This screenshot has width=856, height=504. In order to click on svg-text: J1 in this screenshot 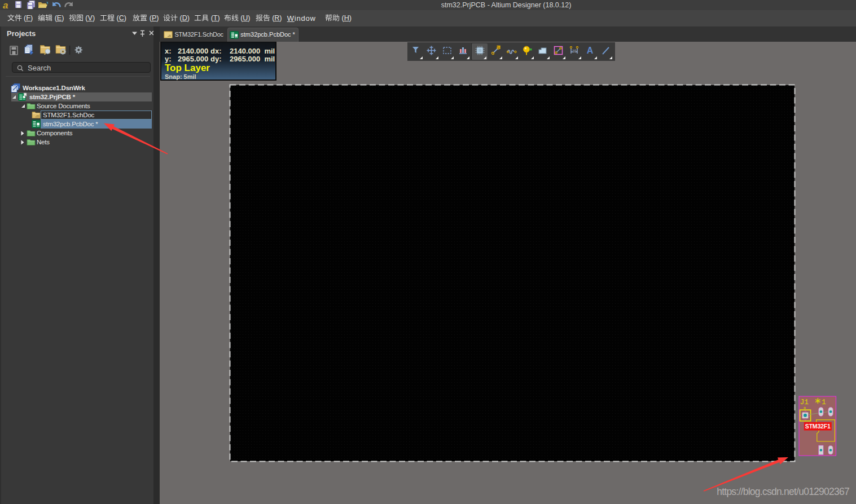, I will do `click(805, 403)`.